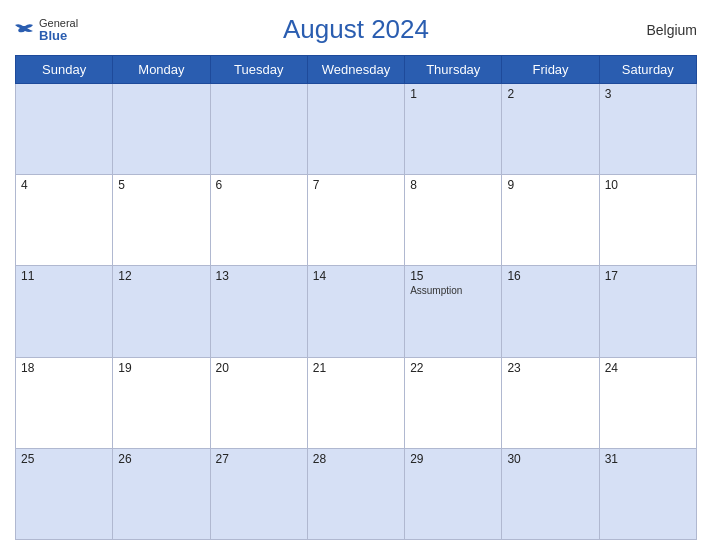  I want to click on day-number: 19, so click(161, 368).